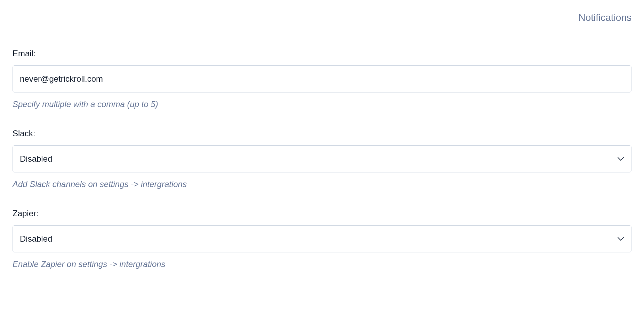  What do you see at coordinates (36, 159) in the screenshot?
I see `slack-selected-value: Disabled` at bounding box center [36, 159].